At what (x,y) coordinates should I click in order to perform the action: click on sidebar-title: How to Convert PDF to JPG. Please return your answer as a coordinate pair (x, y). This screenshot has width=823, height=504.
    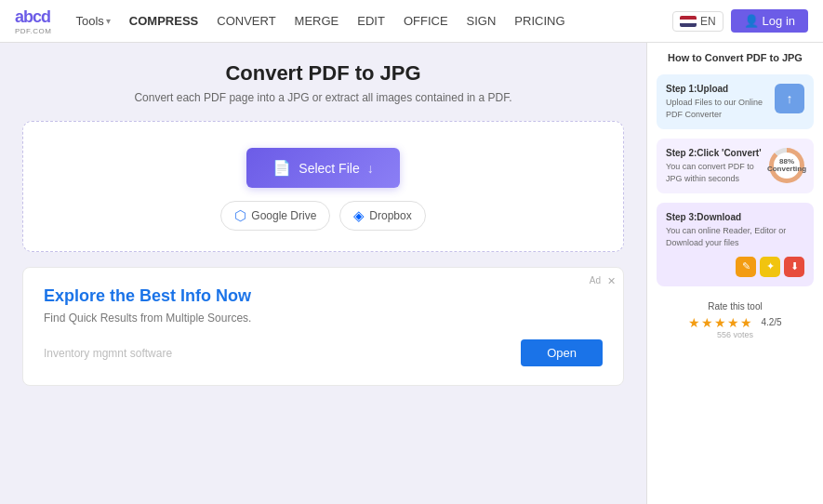
    Looking at the image, I should click on (735, 58).